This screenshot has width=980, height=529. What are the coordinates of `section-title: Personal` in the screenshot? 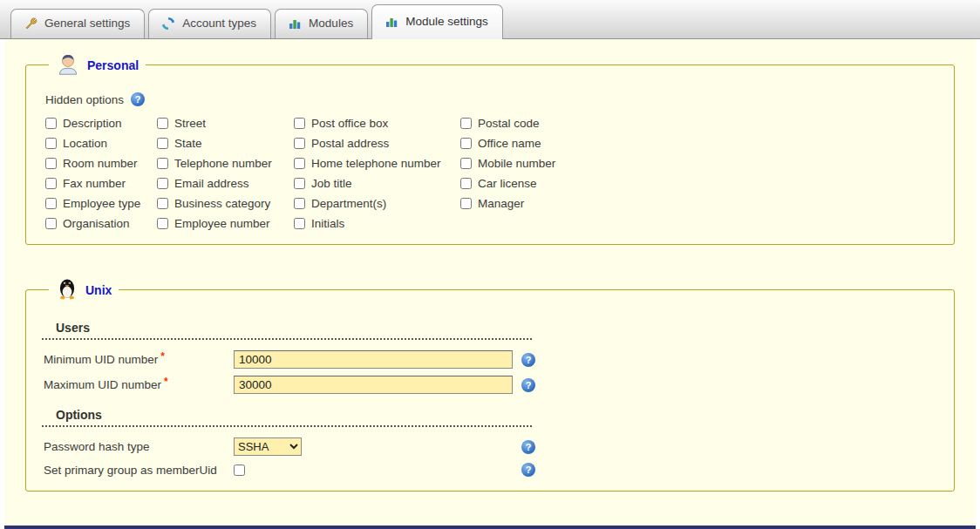 It's located at (113, 65).